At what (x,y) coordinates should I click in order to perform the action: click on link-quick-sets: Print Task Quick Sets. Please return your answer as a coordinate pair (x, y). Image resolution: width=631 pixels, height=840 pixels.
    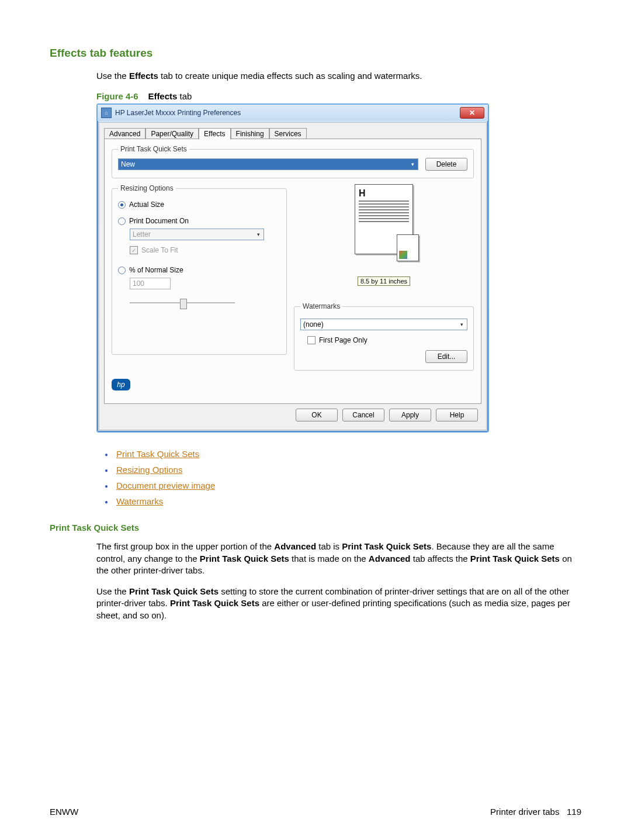
    Looking at the image, I should click on (158, 454).